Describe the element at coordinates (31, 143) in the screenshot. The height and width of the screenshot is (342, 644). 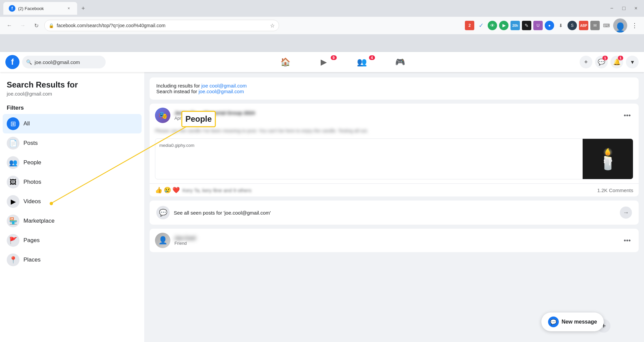
I see `sidebar-item-label-posts: Posts` at that location.